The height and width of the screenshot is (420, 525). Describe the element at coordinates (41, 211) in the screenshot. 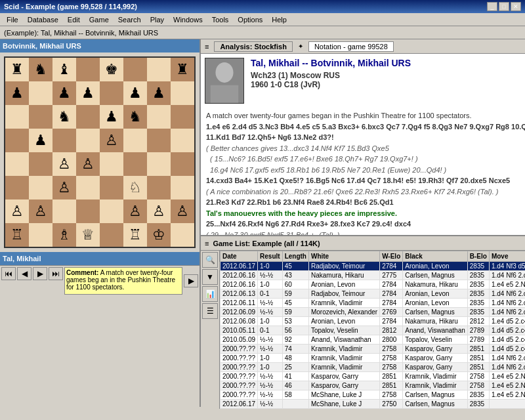

I see `square-6-1: ♙` at that location.